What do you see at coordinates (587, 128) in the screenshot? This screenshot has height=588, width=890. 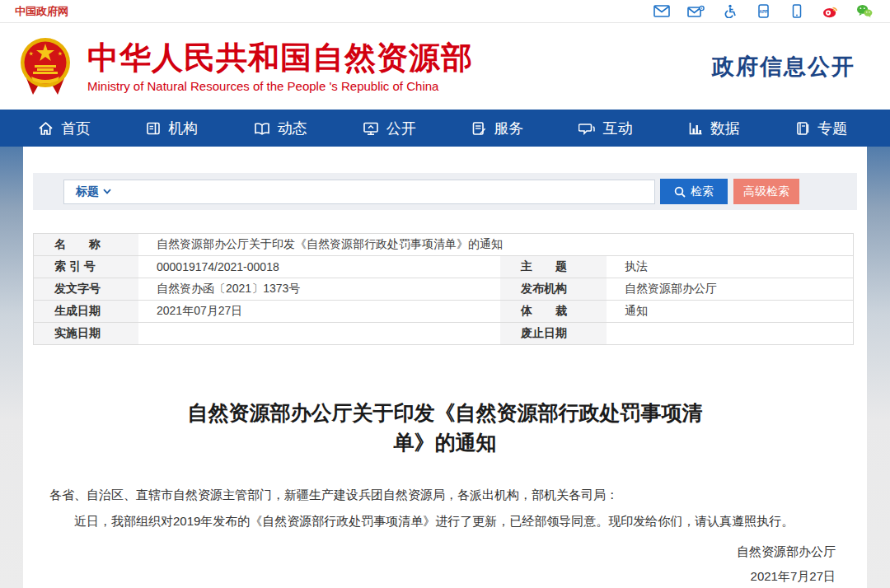 I see `chat-bubbles-icon` at bounding box center [587, 128].